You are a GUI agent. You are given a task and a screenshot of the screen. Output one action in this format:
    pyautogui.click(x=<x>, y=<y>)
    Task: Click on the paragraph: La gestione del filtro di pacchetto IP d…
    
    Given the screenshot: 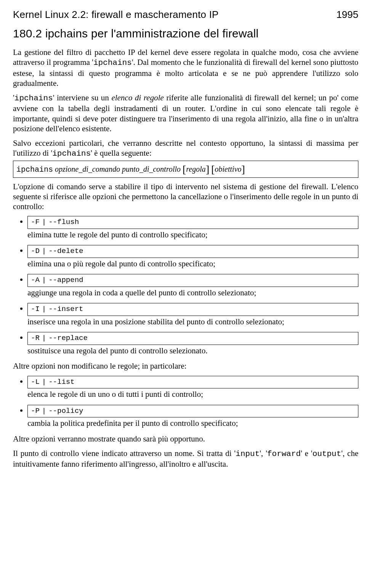 What is the action you would take?
    pyautogui.click(x=186, y=68)
    